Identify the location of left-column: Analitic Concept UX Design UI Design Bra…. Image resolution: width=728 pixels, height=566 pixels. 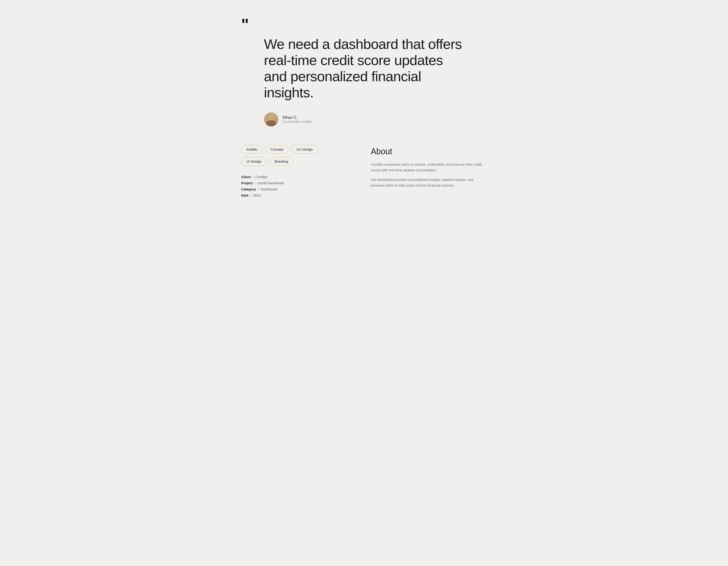
(299, 171).